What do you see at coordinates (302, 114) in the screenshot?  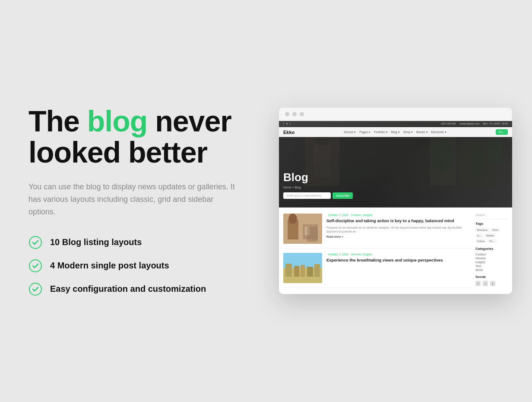 I see `browser-dot-green` at bounding box center [302, 114].